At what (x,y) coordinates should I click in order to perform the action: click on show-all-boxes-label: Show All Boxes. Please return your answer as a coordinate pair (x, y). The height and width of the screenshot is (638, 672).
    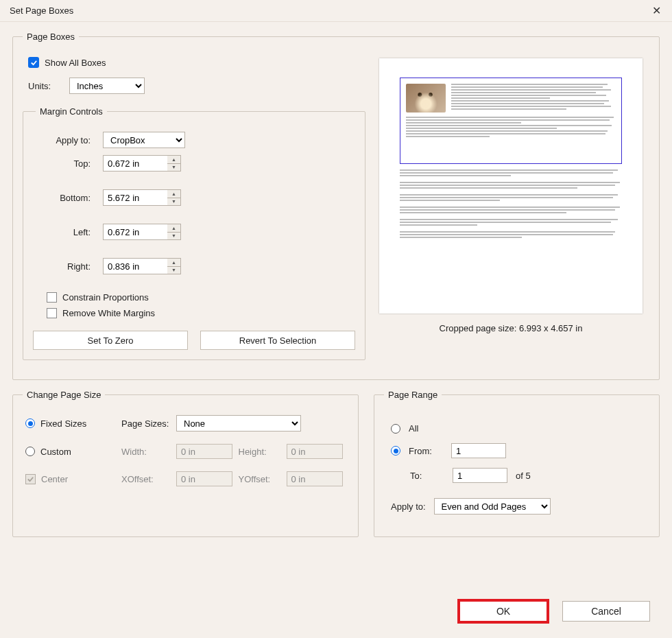
    Looking at the image, I should click on (75, 63).